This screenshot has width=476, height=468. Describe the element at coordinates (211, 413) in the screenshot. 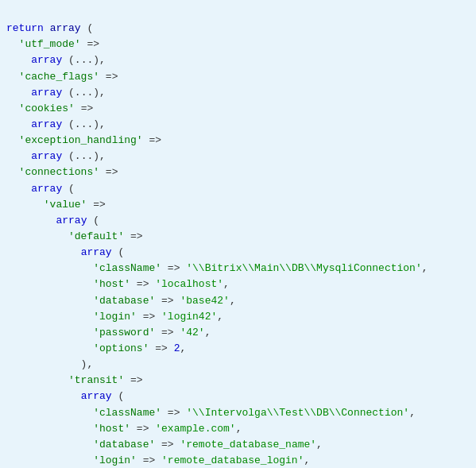

I see `line-25: 'className' => '\\Intervolga\\Test\\DB\\…` at that location.